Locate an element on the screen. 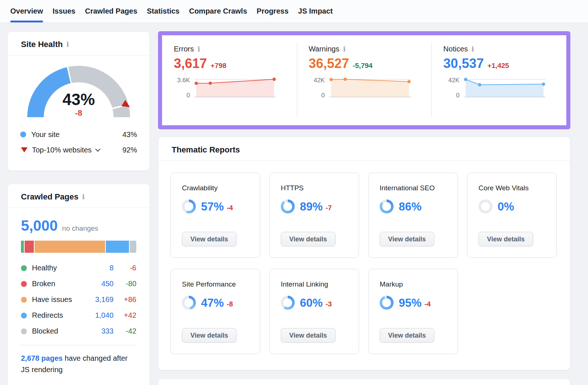  your-site-value: 43% is located at coordinates (130, 134).